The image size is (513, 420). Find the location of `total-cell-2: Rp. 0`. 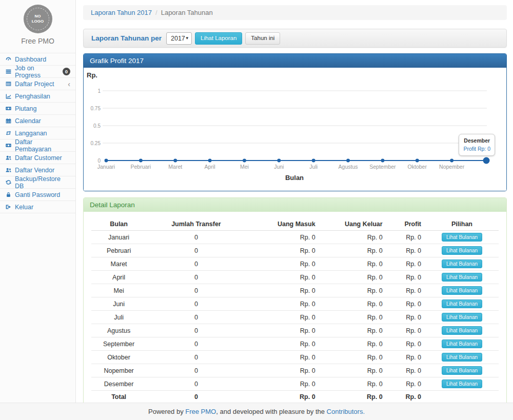

total-cell-2: Rp. 0 is located at coordinates (283, 397).